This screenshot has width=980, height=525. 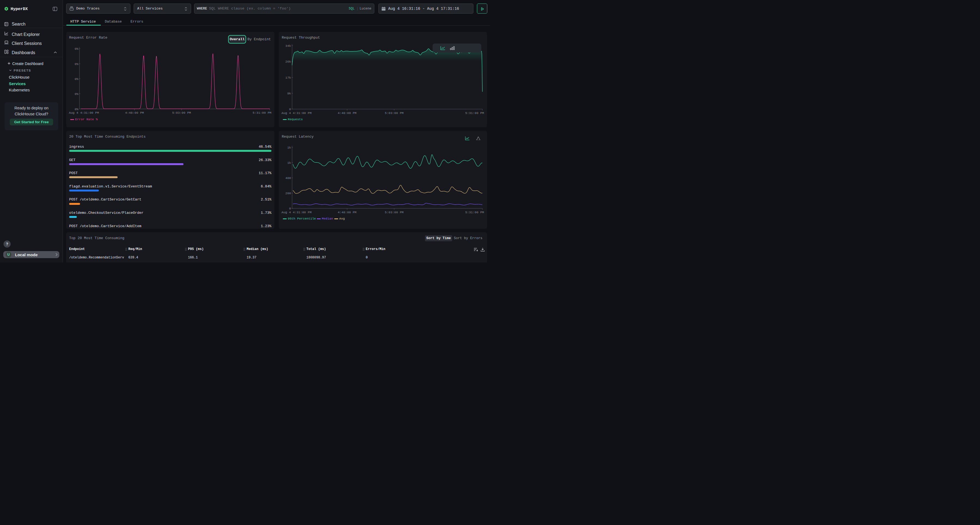 I want to click on svg-text: 26k, so click(x=288, y=62).